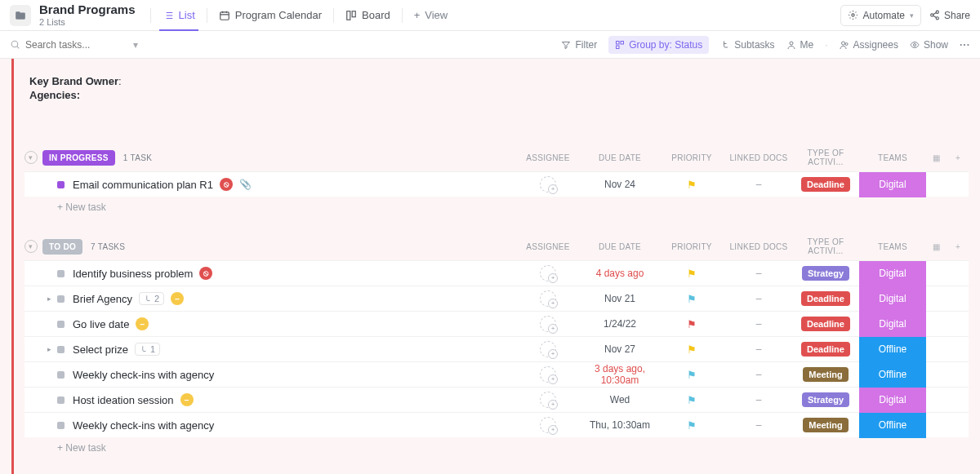 The width and height of the screenshot is (980, 474). What do you see at coordinates (245, 184) in the screenshot?
I see `attachment-icon: 📎` at bounding box center [245, 184].